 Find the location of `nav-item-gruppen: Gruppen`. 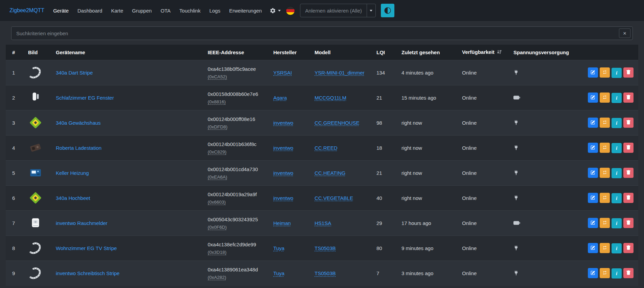

nav-item-gruppen: Gruppen is located at coordinates (142, 11).